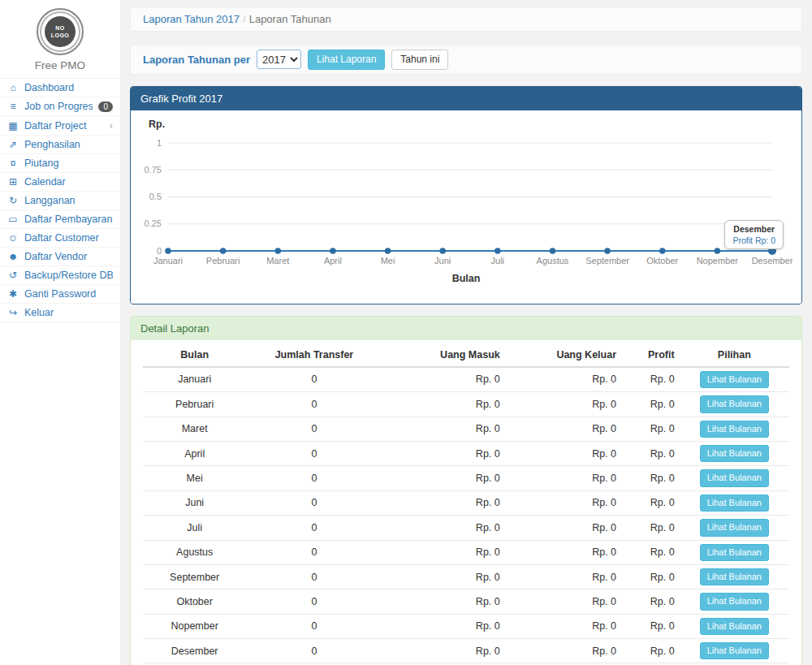 This screenshot has width=812, height=665. I want to click on sidebar-item-piutang: ¤Piutang, so click(60, 164).